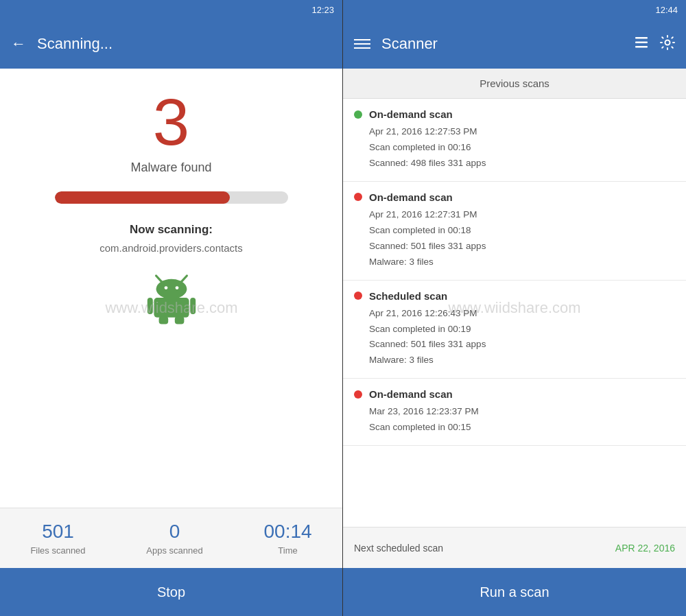 This screenshot has height=616, width=686. I want to click on scan-details-4: Mar 23, 2016 12:23:37 PM Scan completed …, so click(514, 420).